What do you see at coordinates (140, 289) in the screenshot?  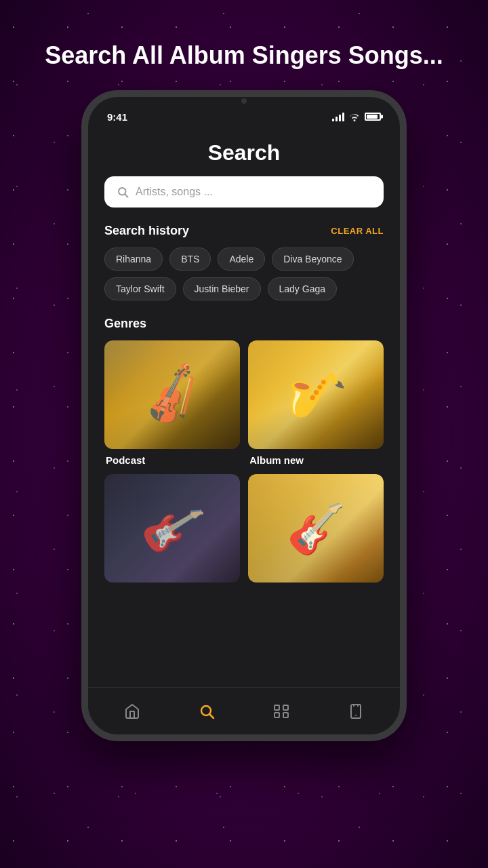 I see `tag-taylor-swift: Taylor Swift` at bounding box center [140, 289].